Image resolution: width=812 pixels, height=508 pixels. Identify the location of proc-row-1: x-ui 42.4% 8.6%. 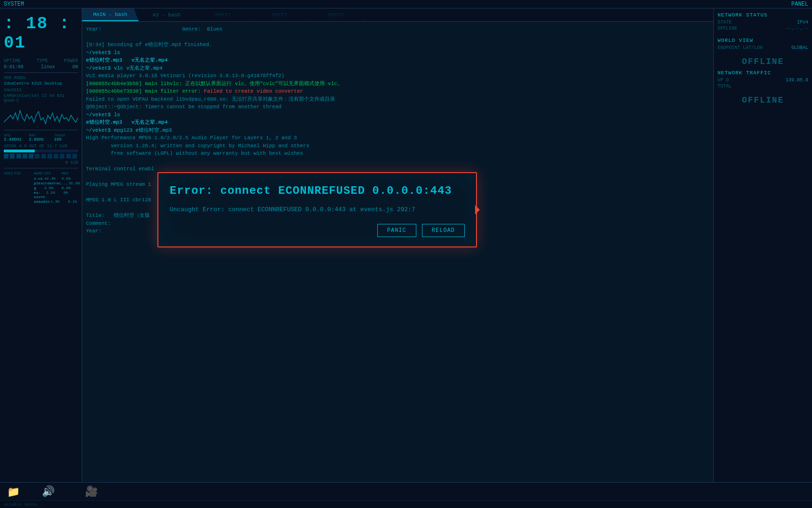
(41, 179).